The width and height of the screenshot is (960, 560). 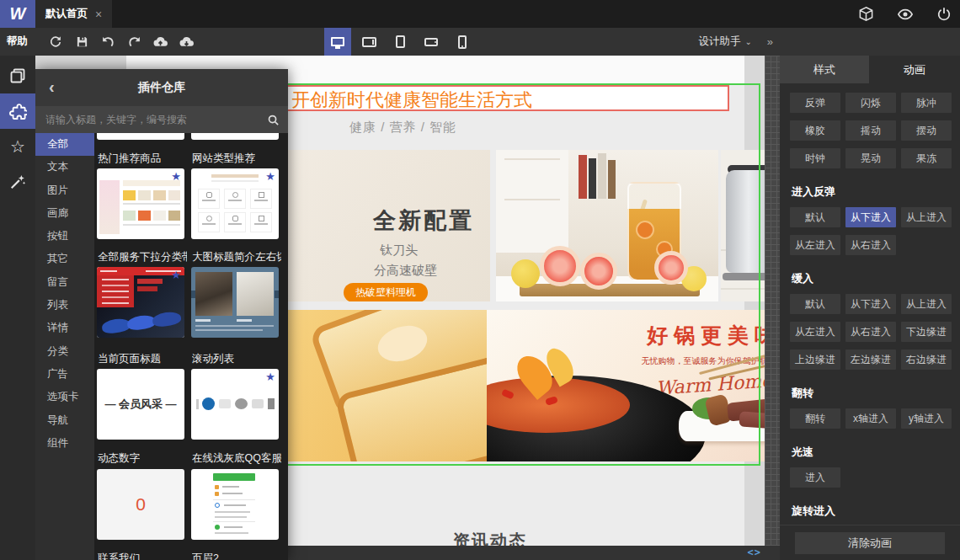 What do you see at coordinates (65, 259) in the screenshot?
I see `category-item: 其它` at bounding box center [65, 259].